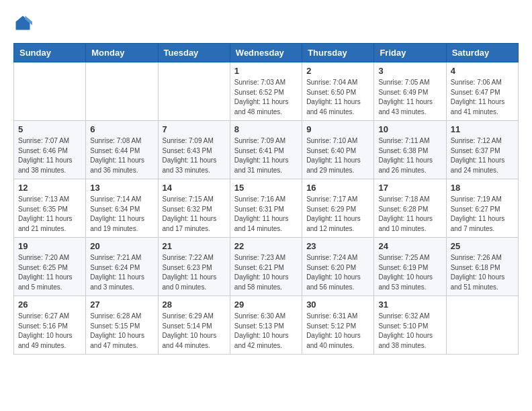 This screenshot has width=532, height=411. Describe the element at coordinates (266, 273) in the screenshot. I see `day-info: Sunrise: 7:23 AM Sunset: 6:21 PM Dayligh…` at that location.